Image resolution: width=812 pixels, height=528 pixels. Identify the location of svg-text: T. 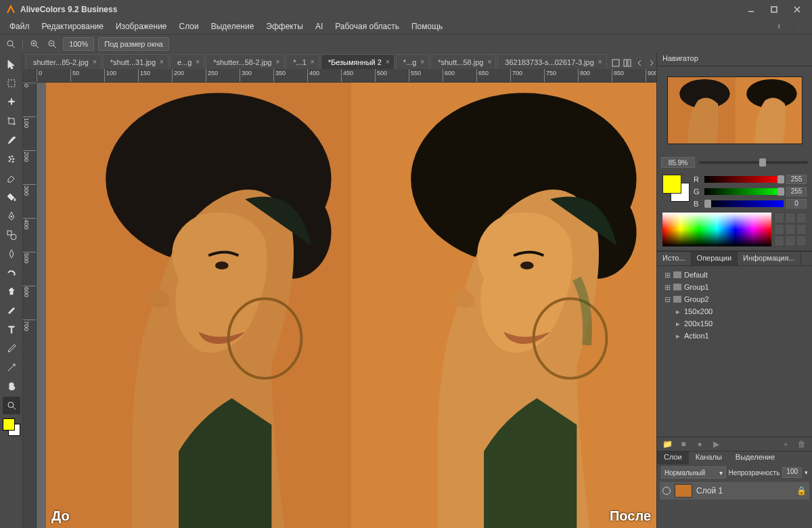
(11, 330).